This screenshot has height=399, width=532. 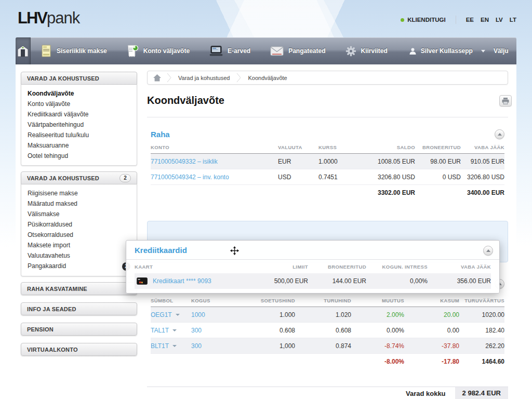 I want to click on raha-table: KONTO VALUUTA KURSS SALDO BRONEERITUD VA…, so click(x=327, y=171).